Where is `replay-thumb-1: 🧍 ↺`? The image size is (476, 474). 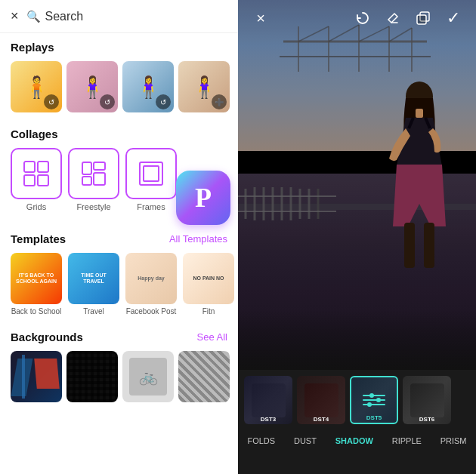 replay-thumb-1: 🧍 ↺ is located at coordinates (36, 87).